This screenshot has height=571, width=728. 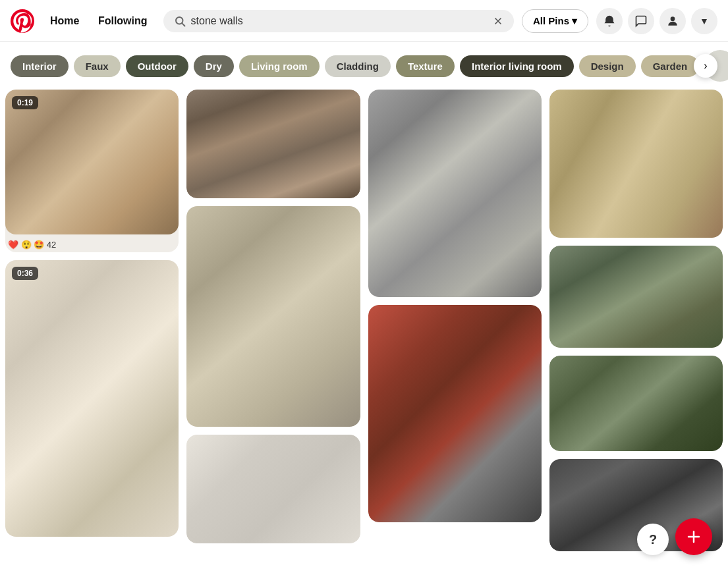 What do you see at coordinates (671, 66) in the screenshot?
I see `filter-garden: Garden` at bounding box center [671, 66].